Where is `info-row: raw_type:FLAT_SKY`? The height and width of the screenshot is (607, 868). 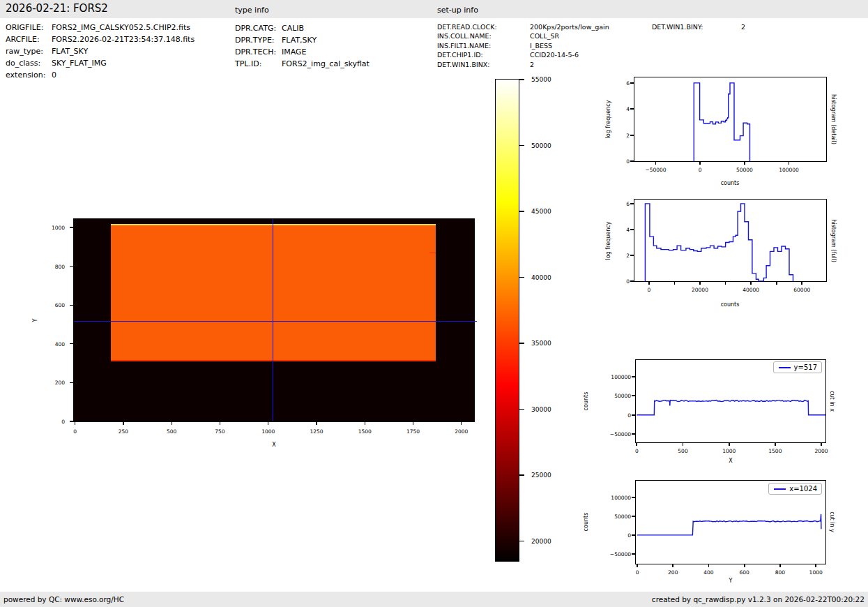
info-row: raw_type:FLAT_SKY is located at coordinates (100, 52).